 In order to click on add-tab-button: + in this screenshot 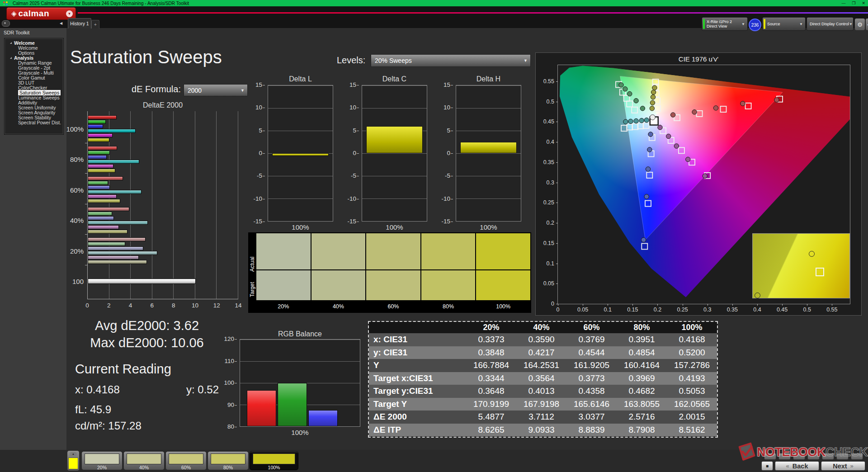, I will do `click(95, 24)`.